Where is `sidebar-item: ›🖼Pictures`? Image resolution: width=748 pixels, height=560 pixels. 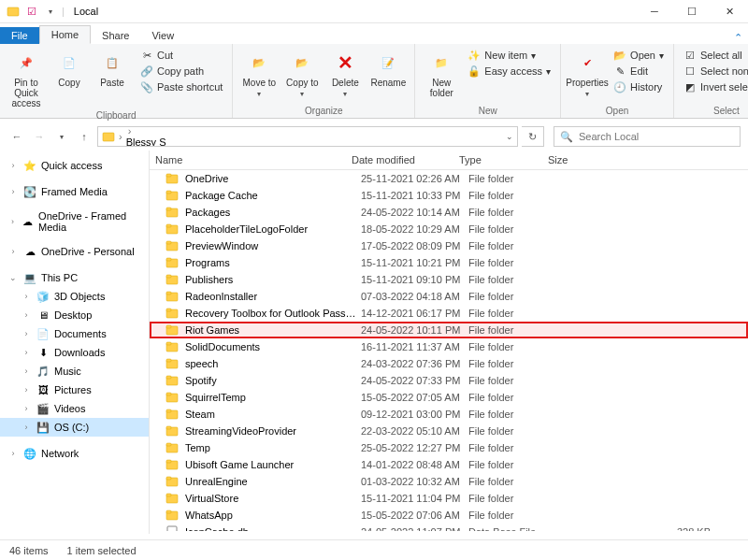 sidebar-item: ›🖼Pictures is located at coordinates (75, 390).